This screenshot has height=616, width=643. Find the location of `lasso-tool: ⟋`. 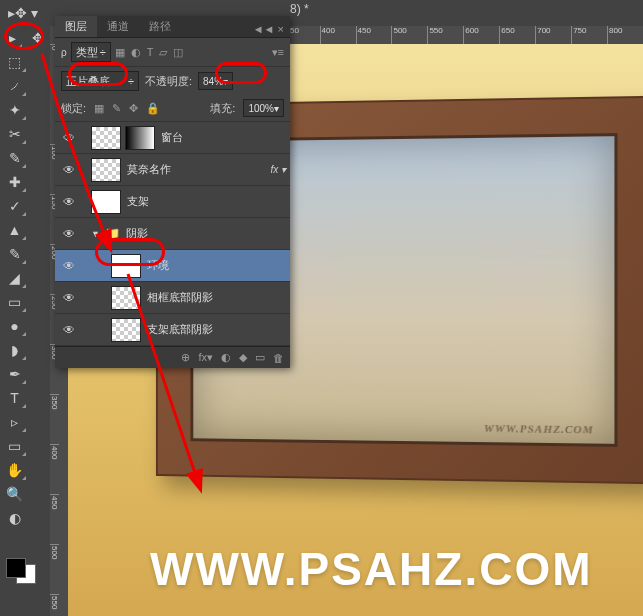

lasso-tool: ⟋ is located at coordinates (14, 86).